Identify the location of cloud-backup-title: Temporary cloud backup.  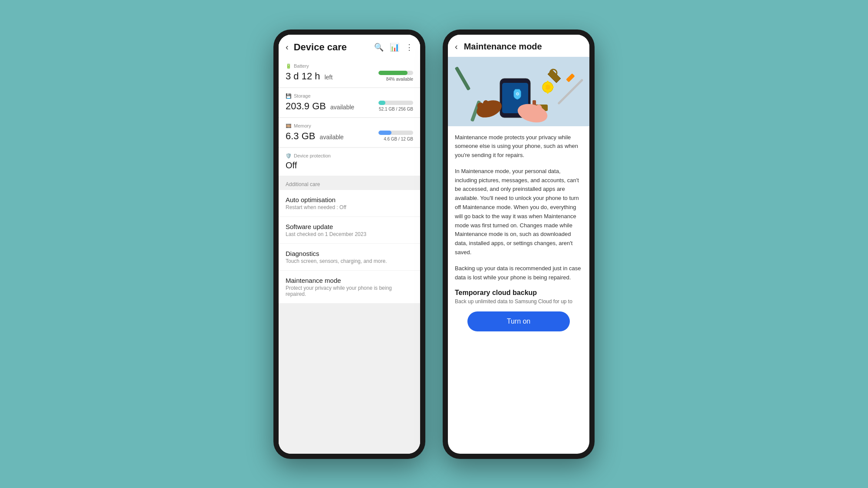
(519, 293).